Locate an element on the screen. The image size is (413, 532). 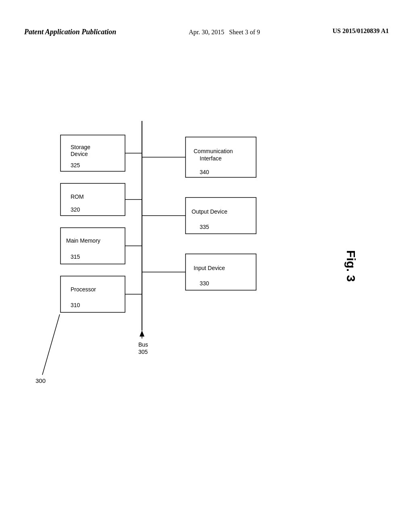
input-device-box is located at coordinates (221, 272).